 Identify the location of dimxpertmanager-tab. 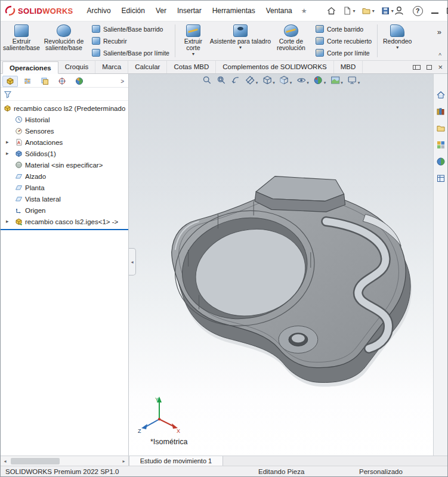
(62, 81).